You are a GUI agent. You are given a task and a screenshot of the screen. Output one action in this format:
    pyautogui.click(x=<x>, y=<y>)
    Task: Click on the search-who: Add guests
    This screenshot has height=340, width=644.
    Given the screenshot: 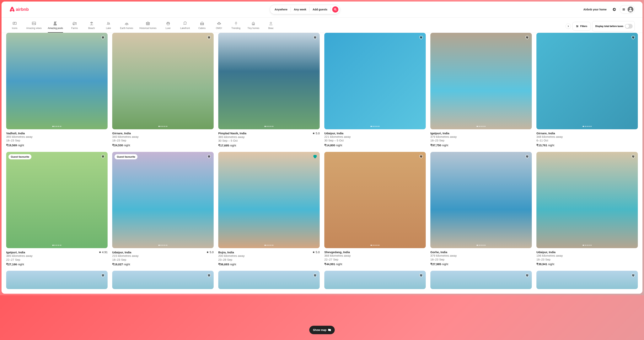 What is the action you would take?
    pyautogui.click(x=320, y=10)
    